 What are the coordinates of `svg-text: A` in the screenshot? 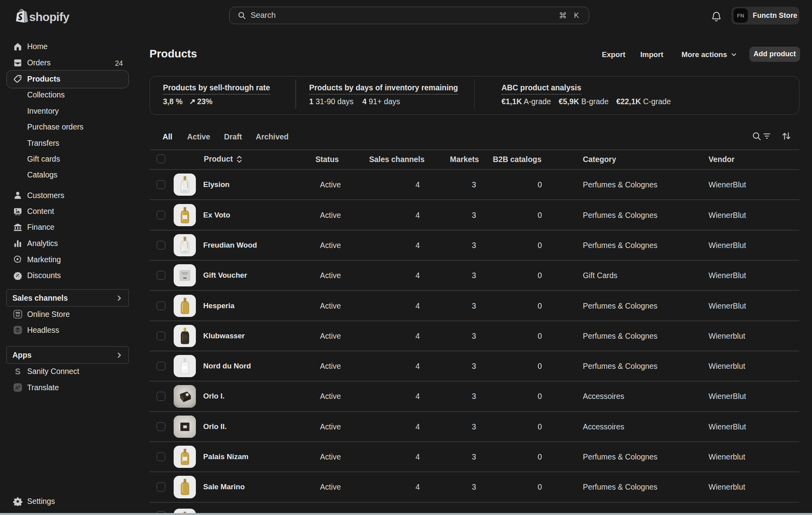 It's located at (17, 387).